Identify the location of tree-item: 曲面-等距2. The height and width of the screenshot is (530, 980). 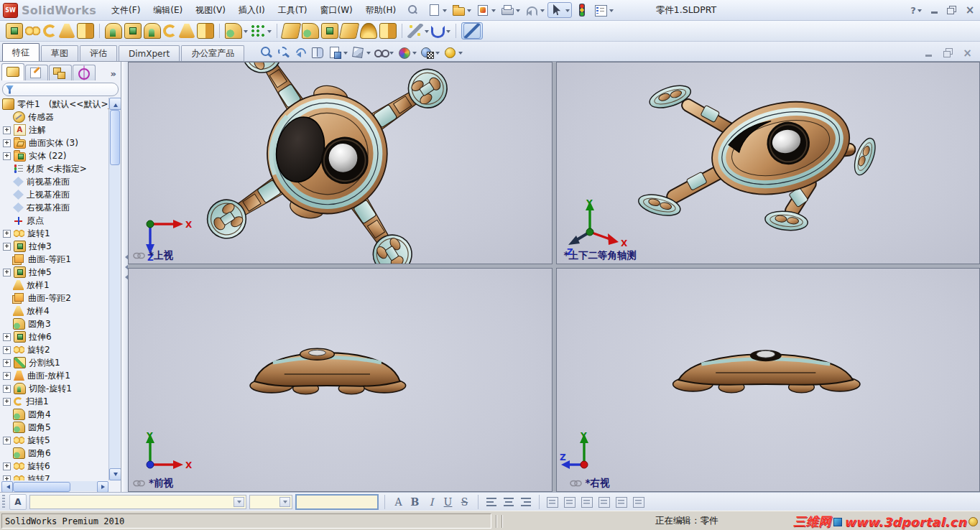
(55, 298).